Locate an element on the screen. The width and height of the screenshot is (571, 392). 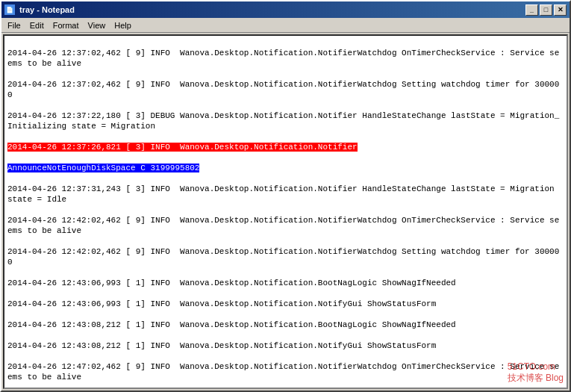
title-text: 📄 tray - Notepad is located at coordinates (40, 10).